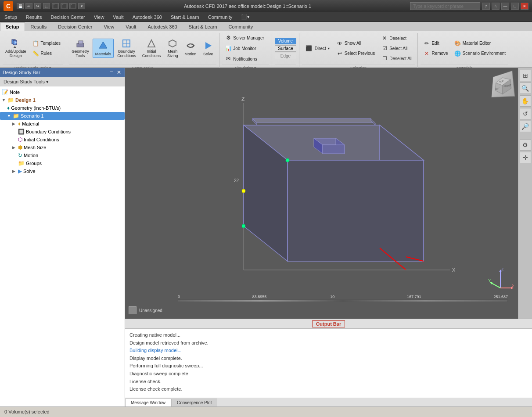  Describe the element at coordinates (328, 374) in the screenshot. I see `output-line-6: Diagnostic sweep complete.` at that location.